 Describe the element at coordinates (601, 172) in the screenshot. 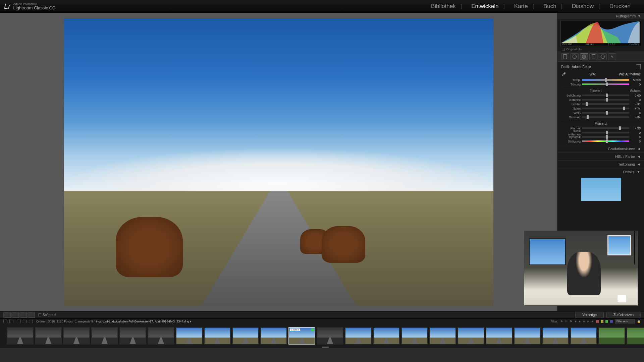

I see `detail-panel: Details▼` at that location.